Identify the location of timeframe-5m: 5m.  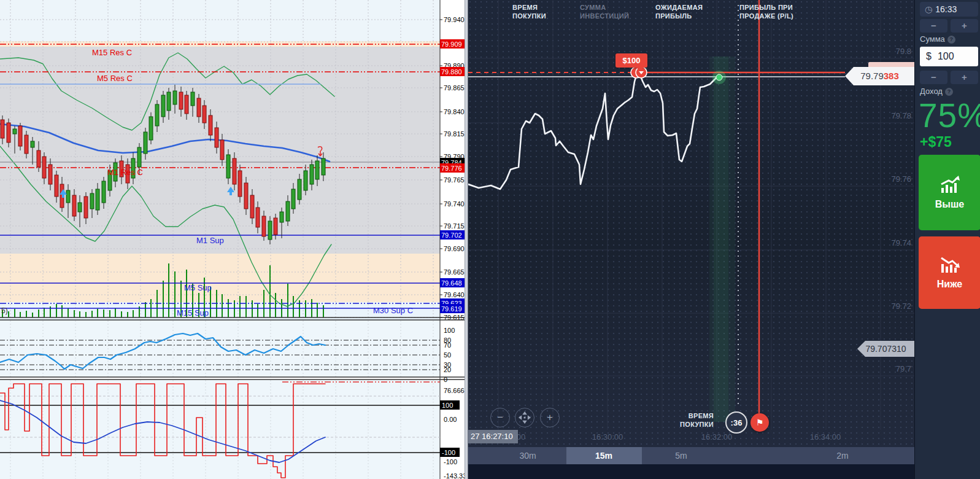
(681, 456).